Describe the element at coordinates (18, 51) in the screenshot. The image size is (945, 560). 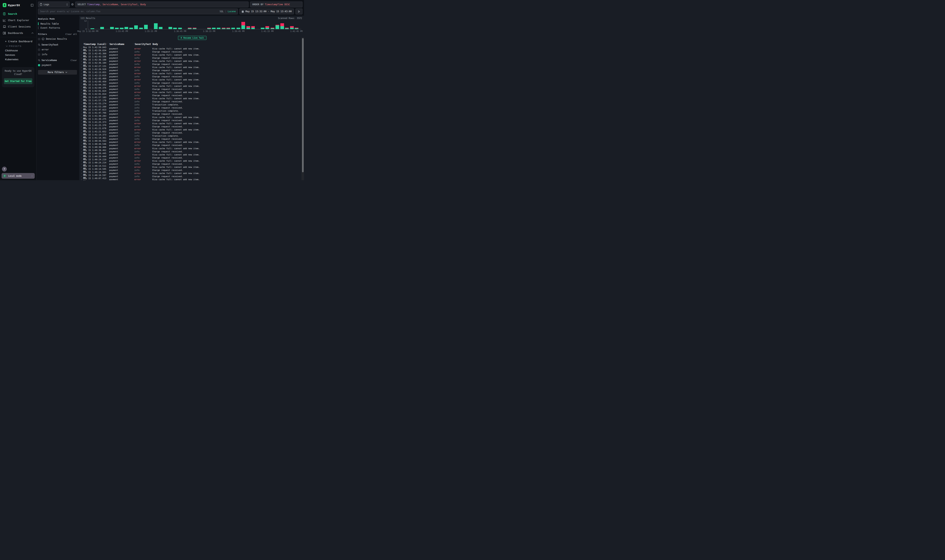
I see `preset-dashboard-item: Clickhouse` at that location.